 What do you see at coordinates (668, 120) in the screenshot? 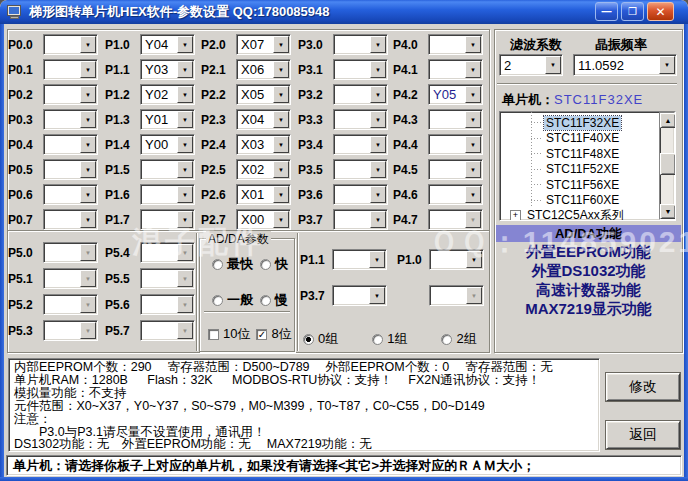
I see `scroll-up-icon: ▲` at bounding box center [668, 120].